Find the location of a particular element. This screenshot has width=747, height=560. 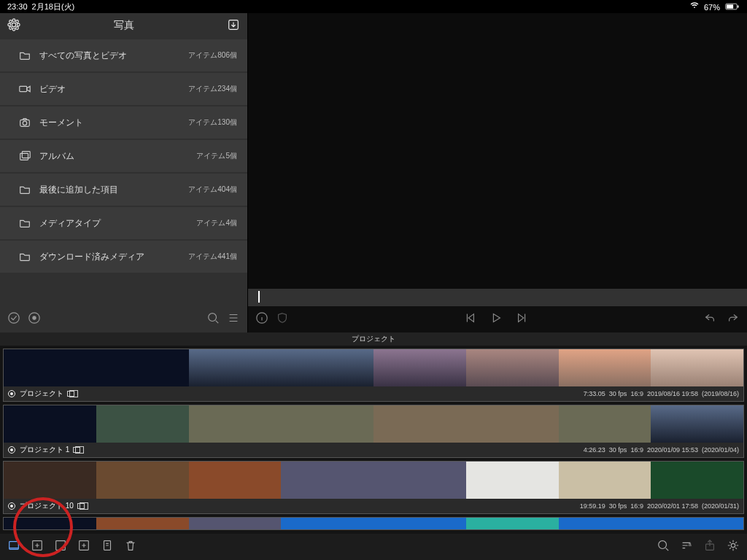

sidebar-item-6: ダウンロード済みメディアアイテム441個 is located at coordinates (124, 257).